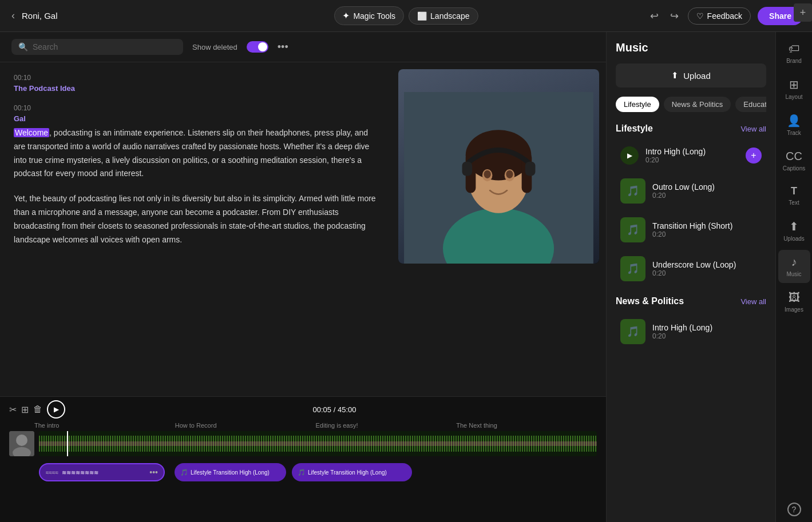 This screenshot has height=522, width=812. What do you see at coordinates (707, 273) in the screenshot?
I see `music-item-4-duration: 0:20` at bounding box center [707, 273].